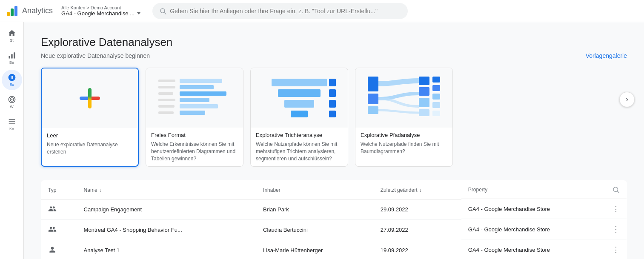 The width and height of the screenshot is (644, 259). I want to click on card-leer-desc: Neue explorative Datenanalyse erstellen, so click(90, 151).